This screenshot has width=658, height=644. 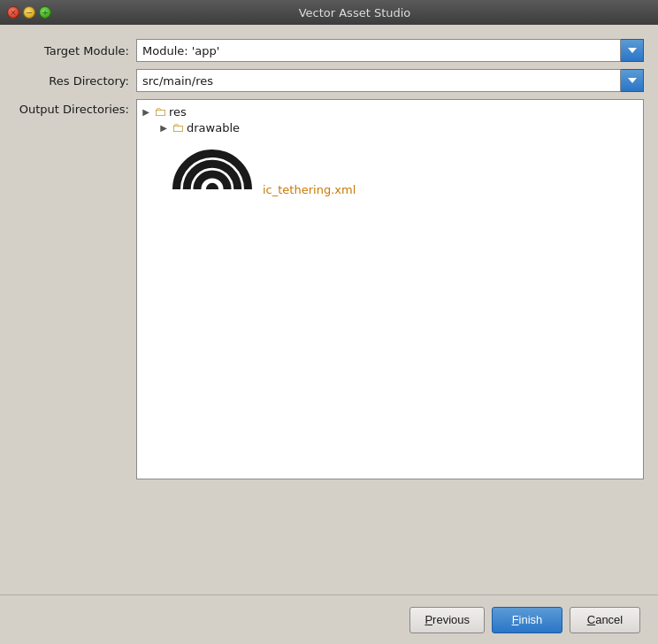 What do you see at coordinates (527, 620) in the screenshot?
I see `finish-button: Finish` at bounding box center [527, 620].